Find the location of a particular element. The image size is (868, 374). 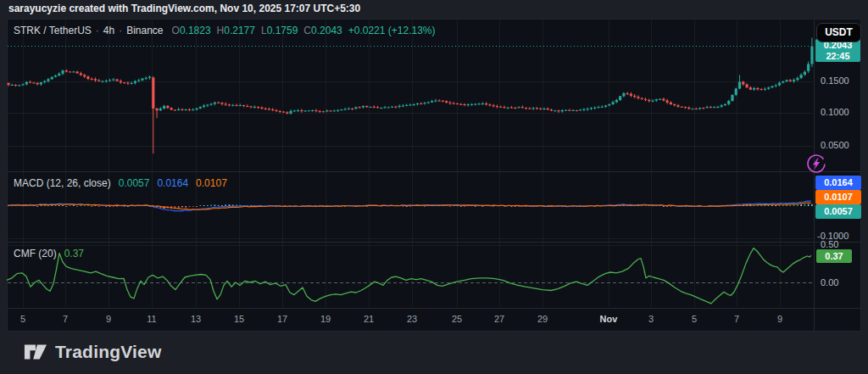

change-value: +0.0221 (+12.13%) is located at coordinates (392, 31).